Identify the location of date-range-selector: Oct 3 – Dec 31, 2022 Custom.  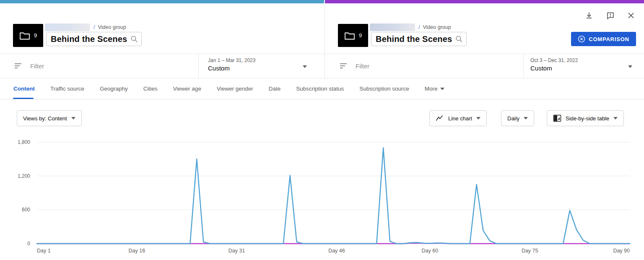
(554, 65).